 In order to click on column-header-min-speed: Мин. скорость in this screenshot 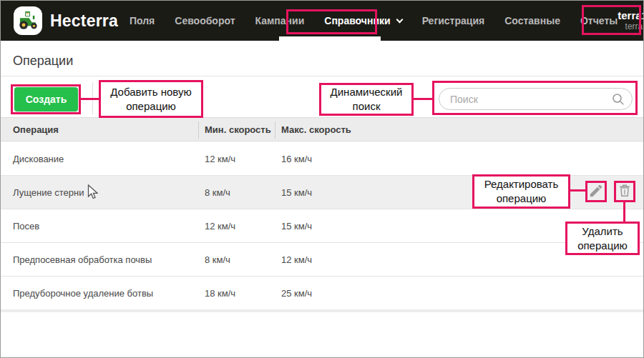, I will do `click(238, 129)`.